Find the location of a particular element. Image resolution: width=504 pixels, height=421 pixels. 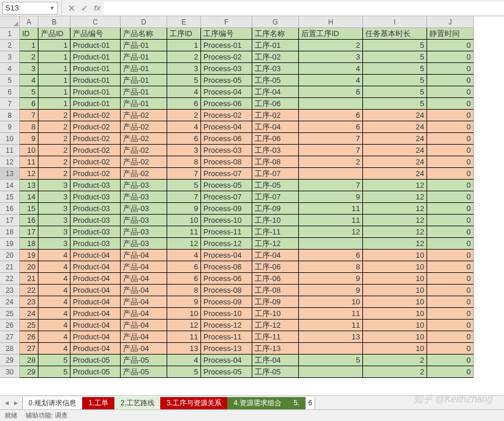

data-cell: 工序-11 is located at coordinates (276, 337).